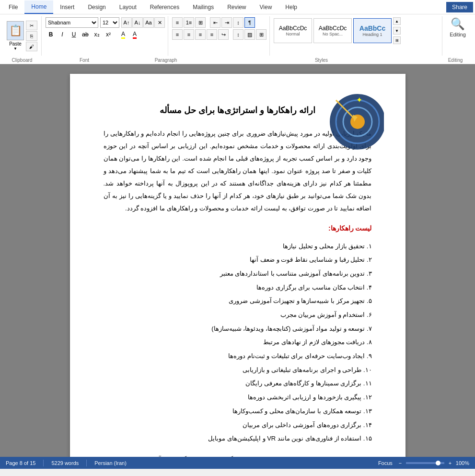 The width and height of the screenshot is (475, 476). I want to click on status-bar: Page 8 of 15 5229 words Persian (Iran) F…, so click(238, 463).